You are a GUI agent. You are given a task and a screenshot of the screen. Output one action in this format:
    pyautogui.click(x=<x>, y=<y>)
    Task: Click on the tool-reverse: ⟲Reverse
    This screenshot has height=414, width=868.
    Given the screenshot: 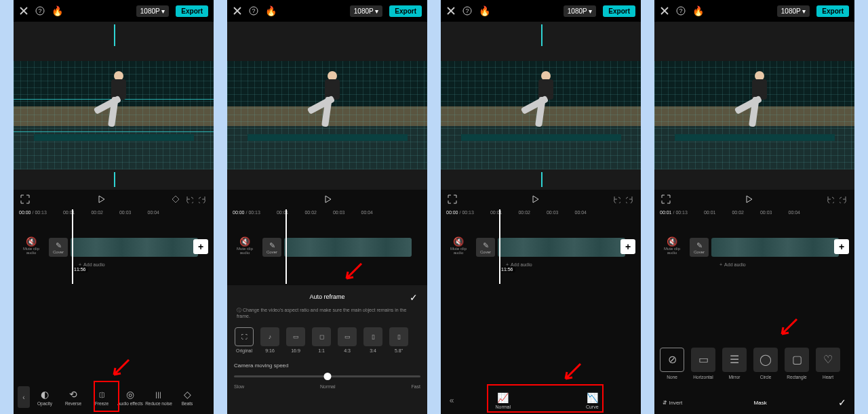 What is the action you would take?
    pyautogui.click(x=73, y=397)
    